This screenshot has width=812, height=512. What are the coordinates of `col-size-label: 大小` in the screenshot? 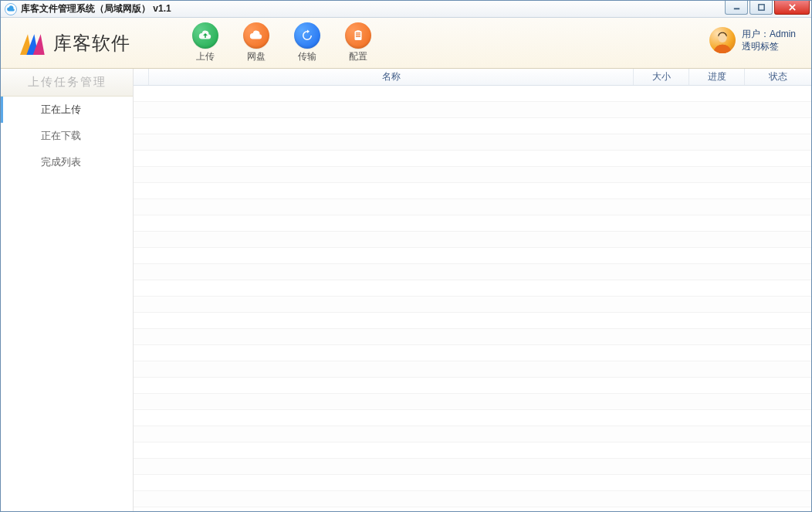 It's located at (661, 77).